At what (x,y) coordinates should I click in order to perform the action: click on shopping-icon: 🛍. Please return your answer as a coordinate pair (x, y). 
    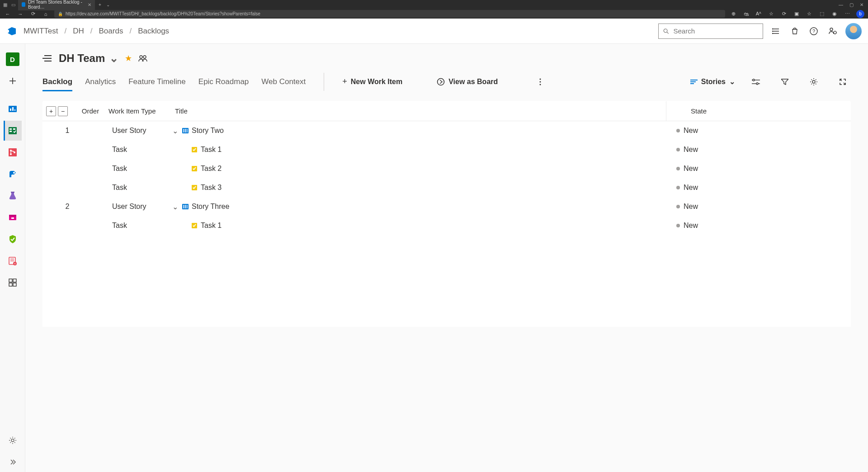
    Looking at the image, I should click on (746, 14).